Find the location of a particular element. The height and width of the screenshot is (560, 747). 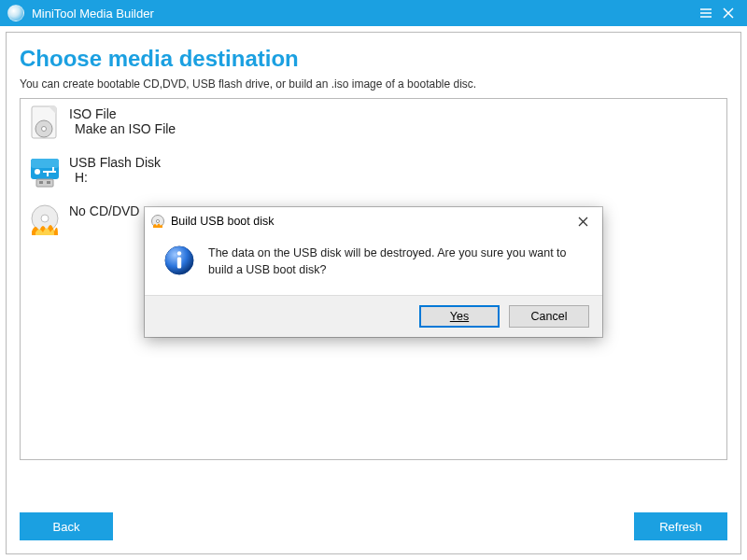

dialog-title: Build USB boot disk is located at coordinates (222, 221).